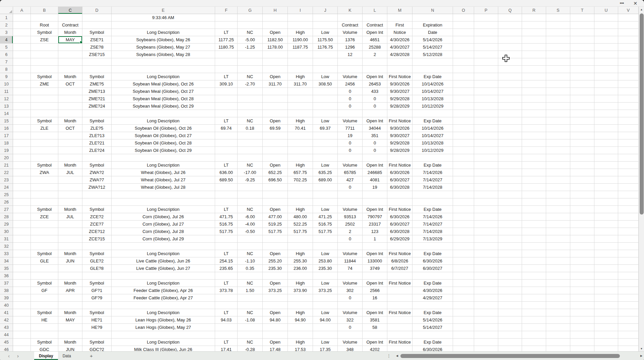 The width and height of the screenshot is (644, 360). What do you see at coordinates (629, 342) in the screenshot?
I see `cell-V45` at bounding box center [629, 342].